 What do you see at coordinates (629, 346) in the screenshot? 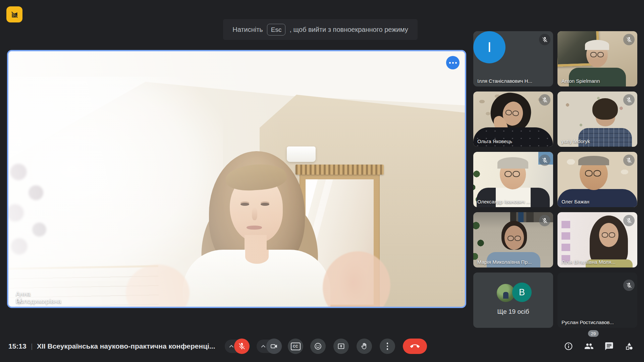
I see `activities-button` at bounding box center [629, 346].